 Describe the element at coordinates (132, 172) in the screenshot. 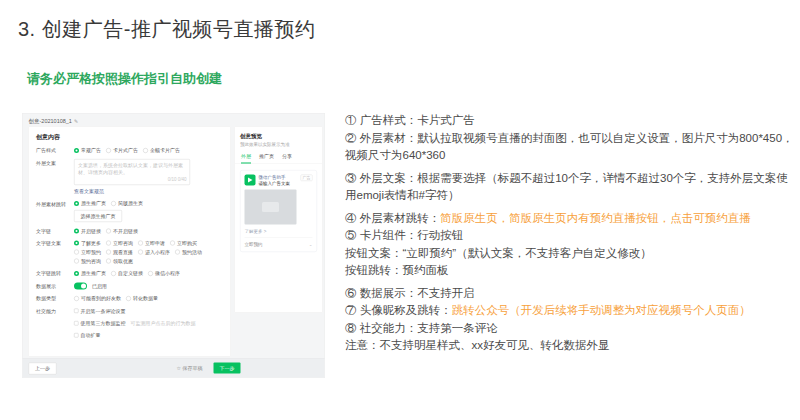

I see `outer-copy-textarea: 文案选填，系统会拉取默认文案，建议与外层素材、详情页内容相关。0/10 0/40` at that location.